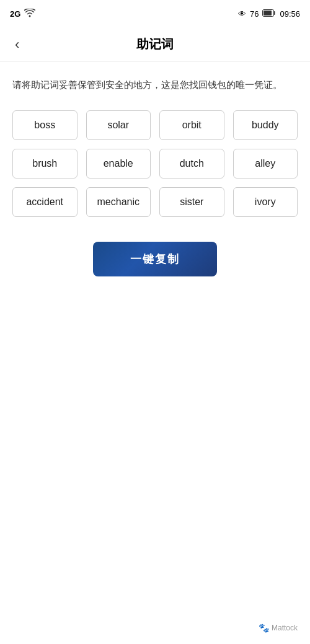 Image resolution: width=310 pixels, height=644 pixels. What do you see at coordinates (155, 14) in the screenshot?
I see `status-bar: 2G 👁 76 09:56` at bounding box center [155, 14].